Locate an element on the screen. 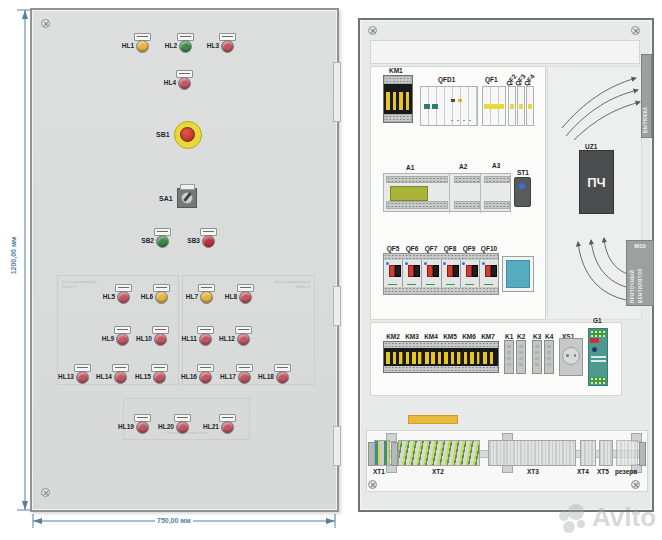 This screenshot has height=540, width=662. lamp-label: HL13 is located at coordinates (66, 376).